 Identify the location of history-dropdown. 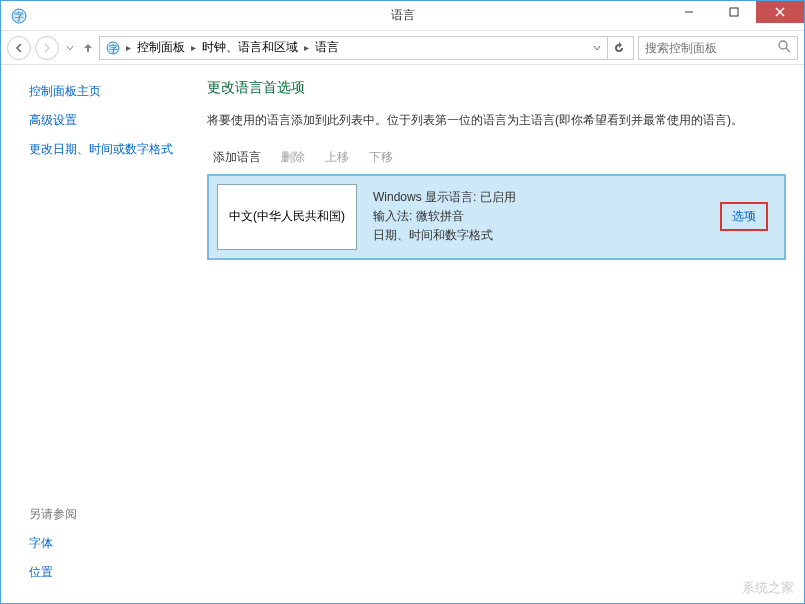
(70, 48).